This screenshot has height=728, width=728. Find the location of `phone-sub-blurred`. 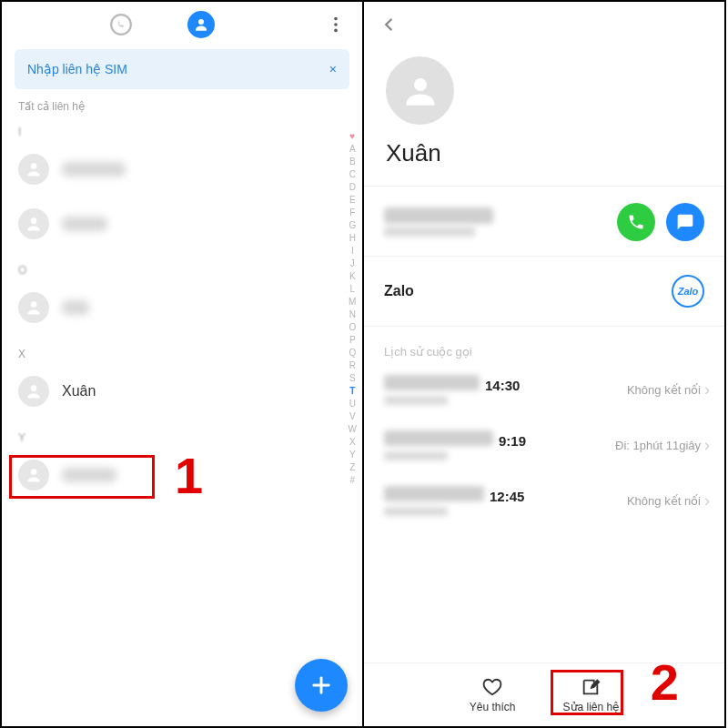

phone-sub-blurred is located at coordinates (430, 231).